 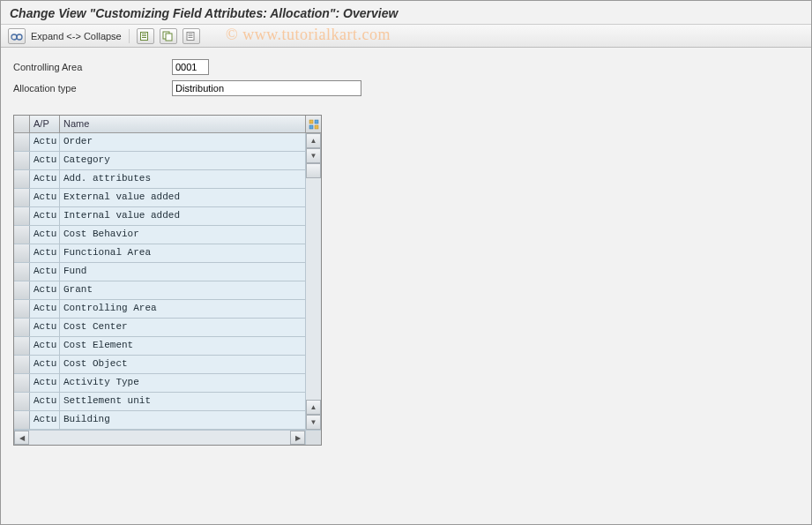 What do you see at coordinates (314, 422) in the screenshot?
I see `scroll-down-icon: ▼` at bounding box center [314, 422].